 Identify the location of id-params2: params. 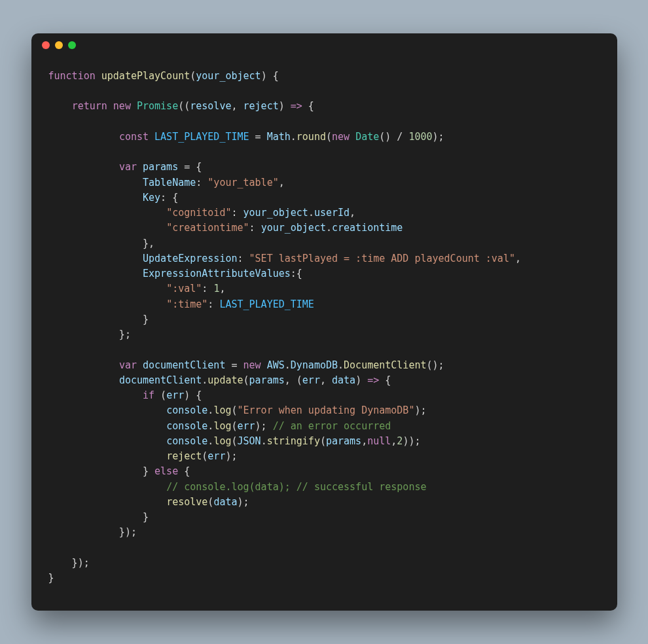
(267, 380).